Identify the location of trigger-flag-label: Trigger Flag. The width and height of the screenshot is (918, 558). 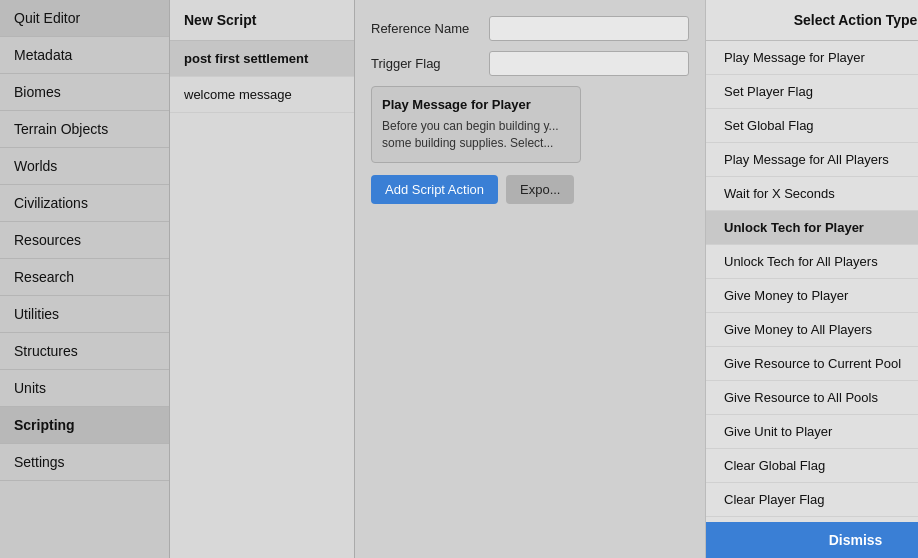
(426, 64).